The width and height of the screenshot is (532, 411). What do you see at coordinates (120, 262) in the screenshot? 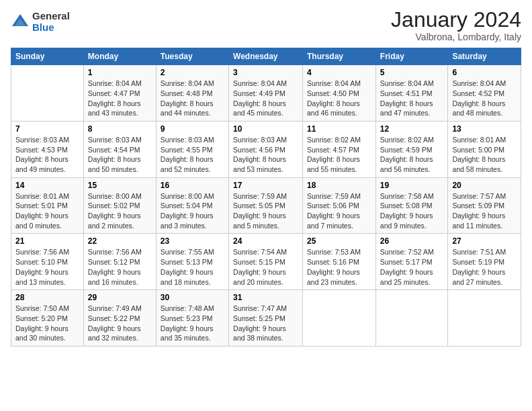
I see `calendar-cell: 22Sunrise: 7:56 AMSunset: 5:12 PMDayligh…` at bounding box center [120, 262].